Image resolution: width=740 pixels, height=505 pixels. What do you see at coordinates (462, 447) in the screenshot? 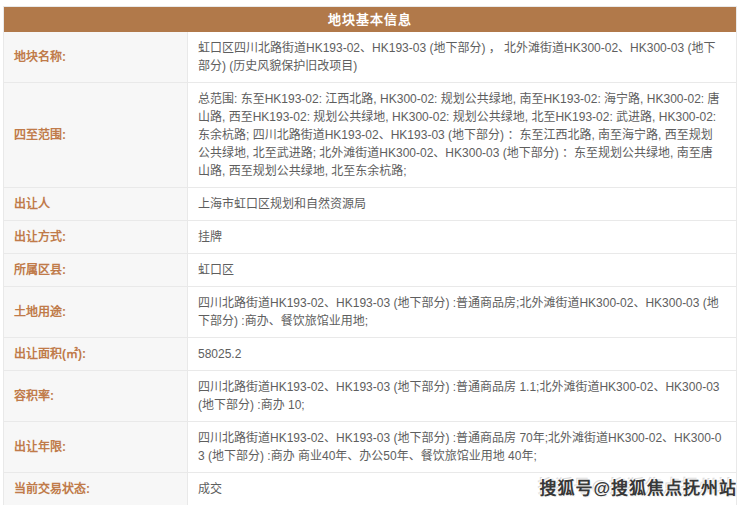
I see `row-value-transfer-term: 四川北路街道HK193-02、HK193-03 (地下部分) :普通商品房 70…` at bounding box center [462, 447].